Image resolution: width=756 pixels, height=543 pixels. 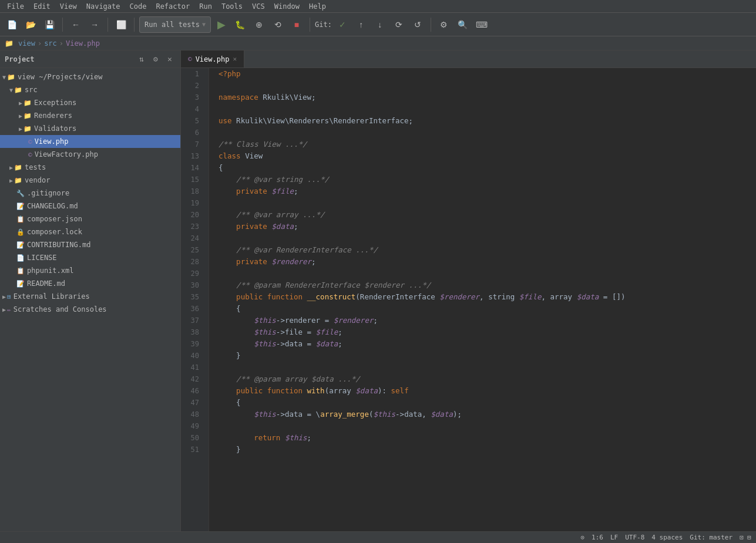 What do you see at coordinates (42, 6) in the screenshot?
I see `menu-edit: Edit` at bounding box center [42, 6].